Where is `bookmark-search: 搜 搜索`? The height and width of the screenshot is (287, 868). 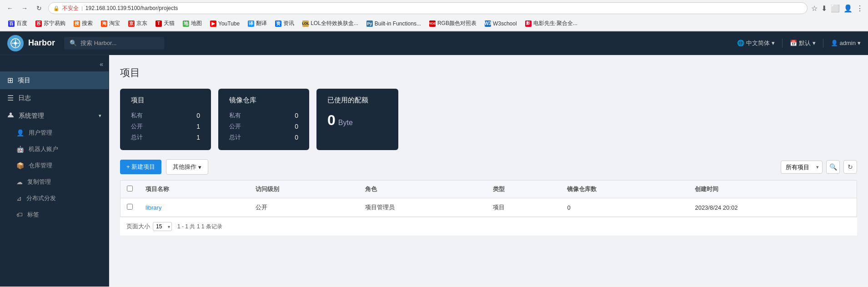
bookmark-search: 搜 搜索 is located at coordinates (83, 24).